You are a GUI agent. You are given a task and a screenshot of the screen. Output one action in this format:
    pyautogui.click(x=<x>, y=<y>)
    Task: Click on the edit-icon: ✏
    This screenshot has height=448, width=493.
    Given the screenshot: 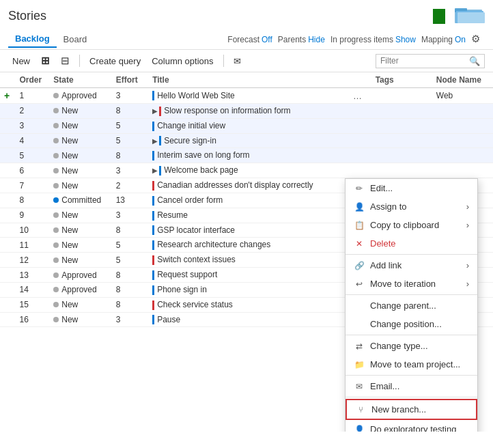 What is the action you would take?
    pyautogui.click(x=359, y=188)
    